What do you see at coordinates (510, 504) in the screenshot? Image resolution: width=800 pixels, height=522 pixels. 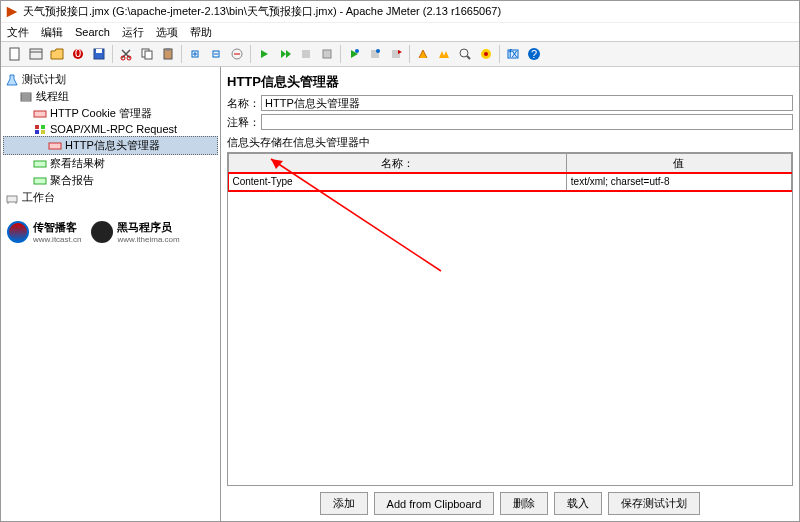 I see `button-row: 添加 Add from Clipboard 删除 载入 保存测试计划` at bounding box center [510, 504].